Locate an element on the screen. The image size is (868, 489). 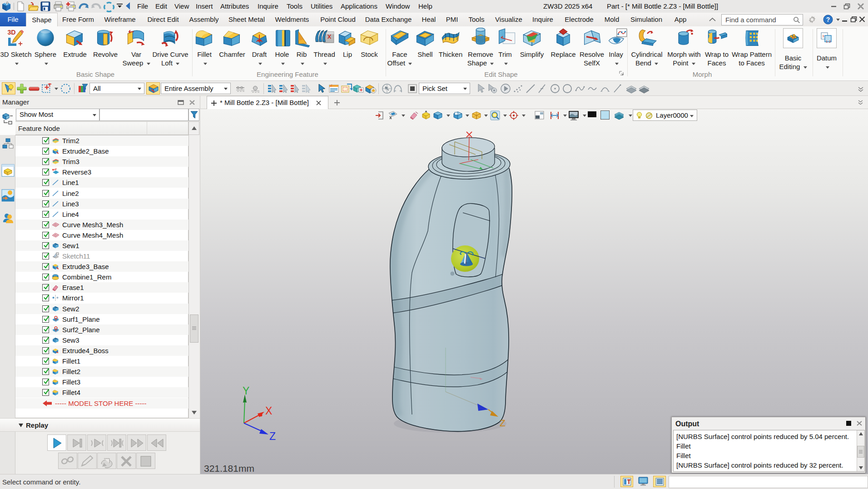
svg-text: 3D is located at coordinates (11, 32).